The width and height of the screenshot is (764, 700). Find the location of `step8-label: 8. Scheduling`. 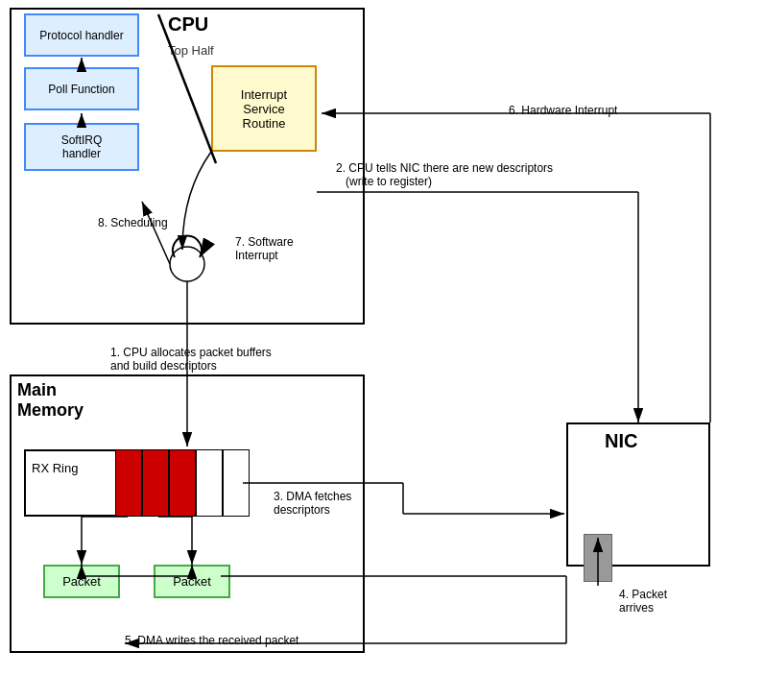

step8-label: 8. Scheduling is located at coordinates (132, 223).